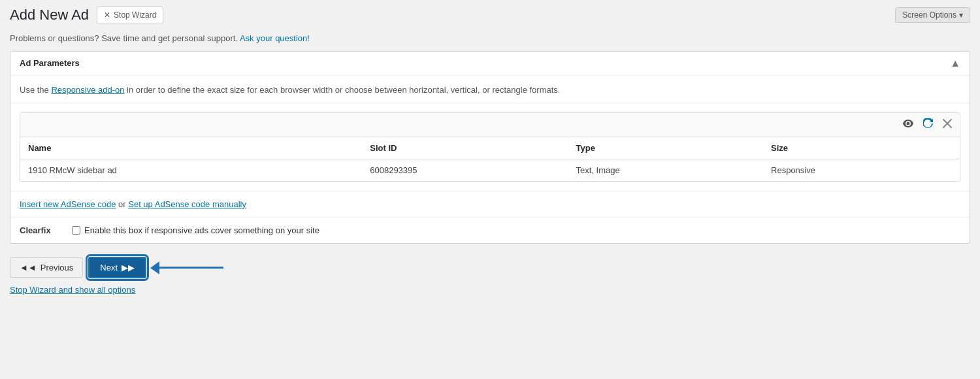 This screenshot has width=980, height=379. I want to click on clearfix-checkbox, so click(76, 230).